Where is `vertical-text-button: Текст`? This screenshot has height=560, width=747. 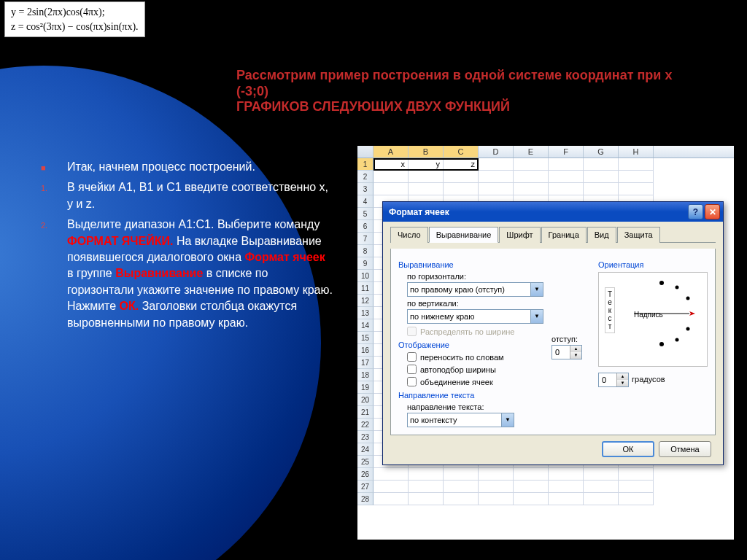 vertical-text-button: Текст is located at coordinates (610, 311).